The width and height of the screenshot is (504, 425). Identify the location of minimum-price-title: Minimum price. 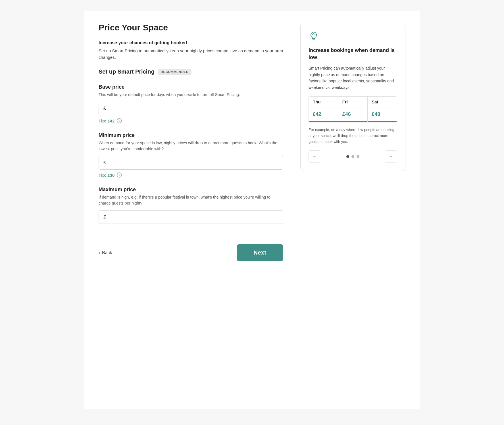
(191, 135).